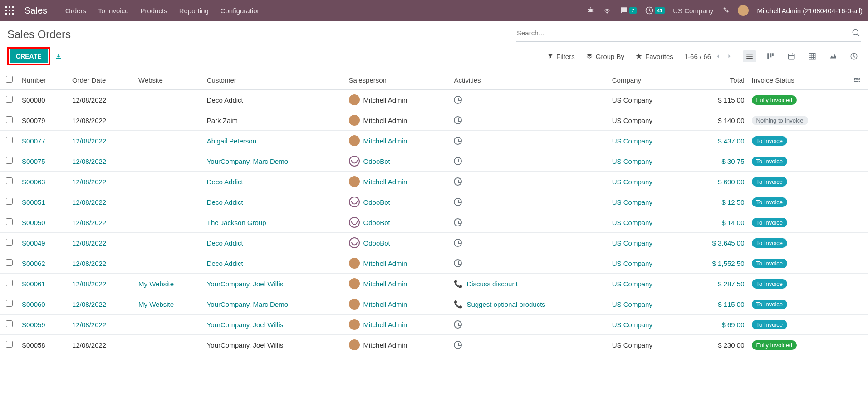 This screenshot has width=868, height=408. Describe the element at coordinates (231, 141) in the screenshot. I see `cell-customer: Abigail Peterson` at that location.